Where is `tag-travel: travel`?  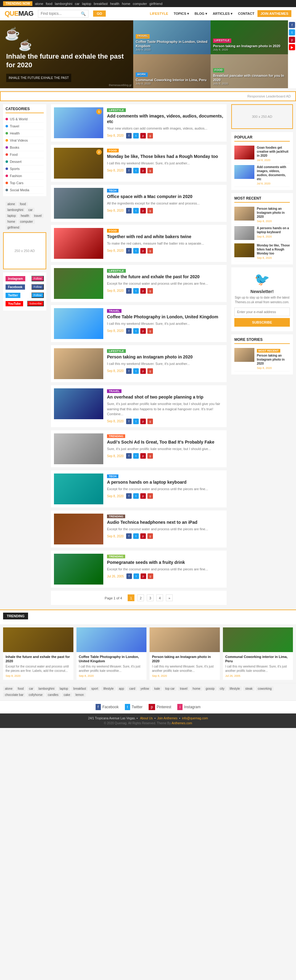
tag-travel: travel is located at coordinates (38, 216).